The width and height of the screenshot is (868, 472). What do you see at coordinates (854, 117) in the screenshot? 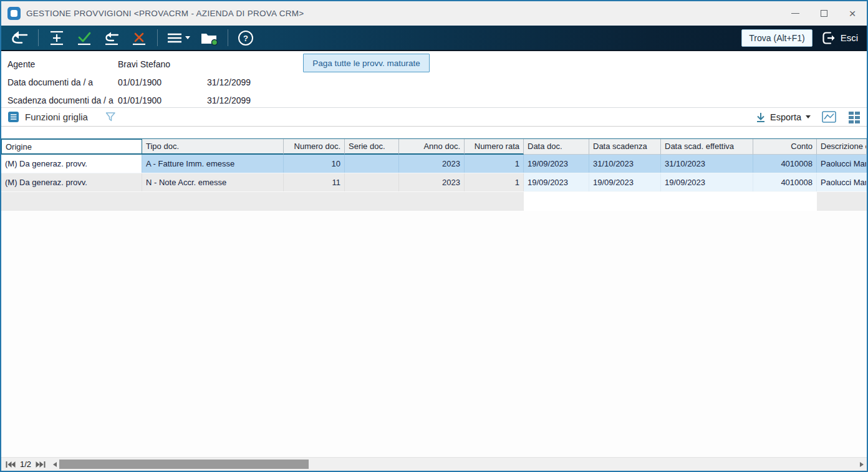
I see `grid-icon` at bounding box center [854, 117].